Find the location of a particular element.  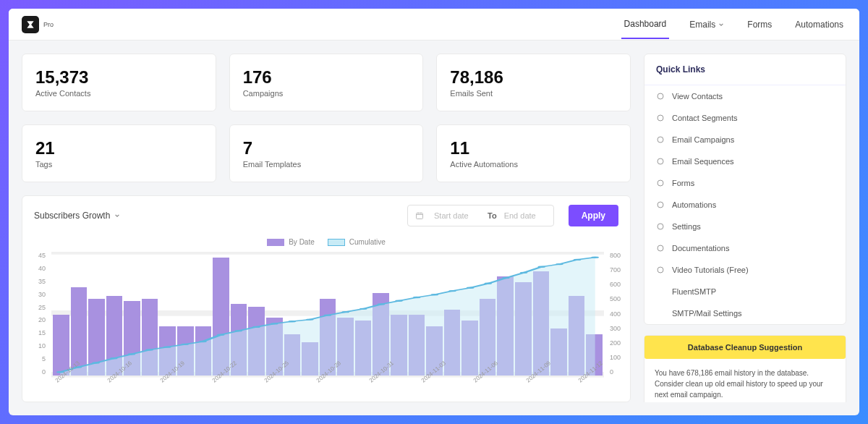

chart-legend: By Date Cumulative is located at coordinates (326, 242).